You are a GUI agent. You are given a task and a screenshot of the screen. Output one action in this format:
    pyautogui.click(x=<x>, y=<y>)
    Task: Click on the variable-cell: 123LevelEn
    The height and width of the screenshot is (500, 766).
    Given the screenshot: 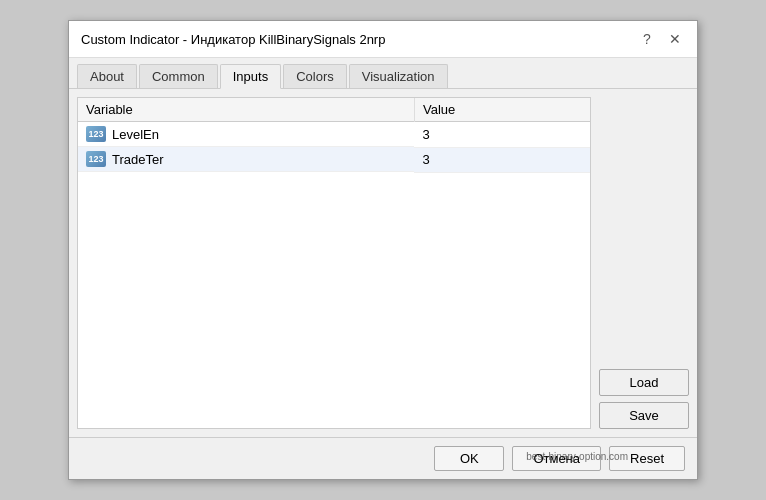 What is the action you would take?
    pyautogui.click(x=246, y=134)
    